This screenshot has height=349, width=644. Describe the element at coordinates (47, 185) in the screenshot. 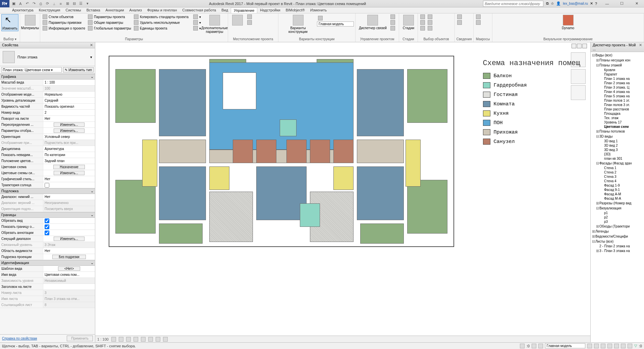

I see `prop-checkbox` at that location.